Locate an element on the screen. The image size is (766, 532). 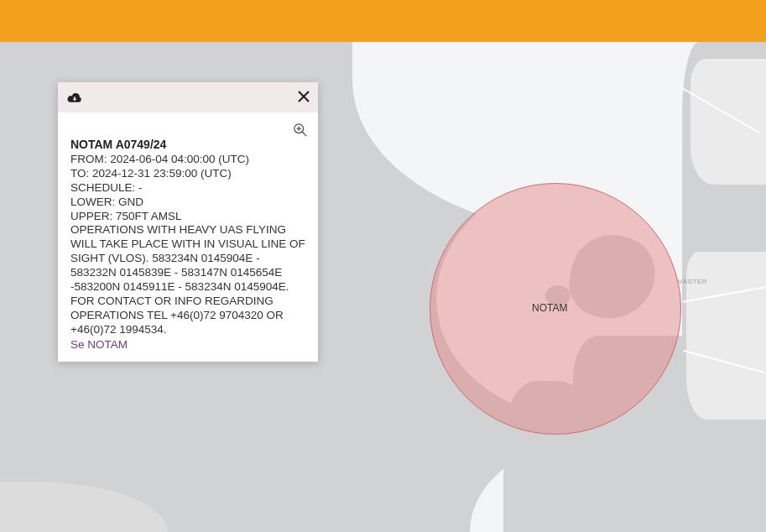
close-icon is located at coordinates (304, 97).